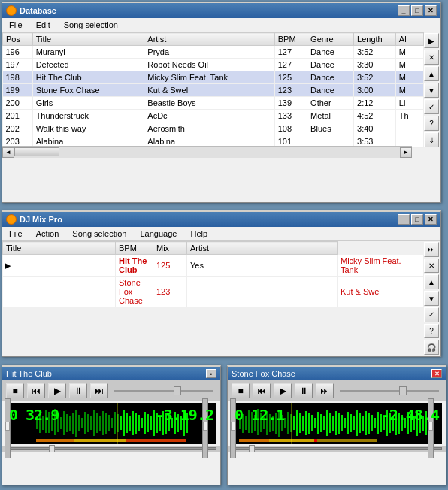 The height and width of the screenshot is (490, 448). I want to click on dj-window-controls: _ □ ✕, so click(417, 219).